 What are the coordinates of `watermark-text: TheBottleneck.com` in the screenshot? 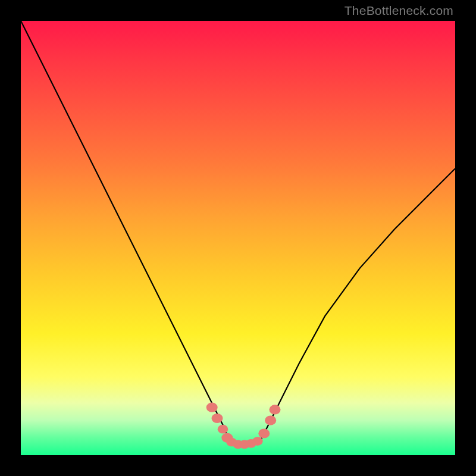 It's located at (399, 11).